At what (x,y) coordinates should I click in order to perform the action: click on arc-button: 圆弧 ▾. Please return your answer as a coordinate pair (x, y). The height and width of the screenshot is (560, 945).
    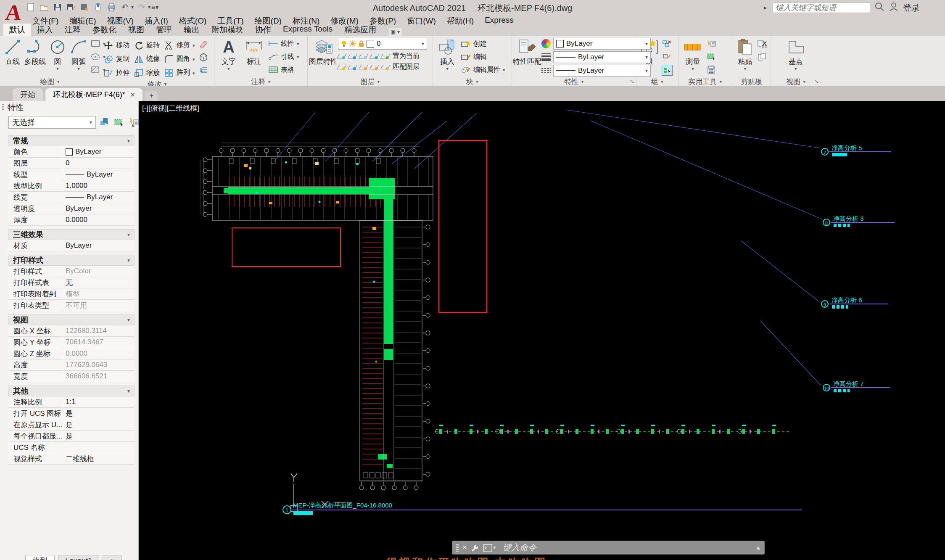
    Looking at the image, I should click on (79, 54).